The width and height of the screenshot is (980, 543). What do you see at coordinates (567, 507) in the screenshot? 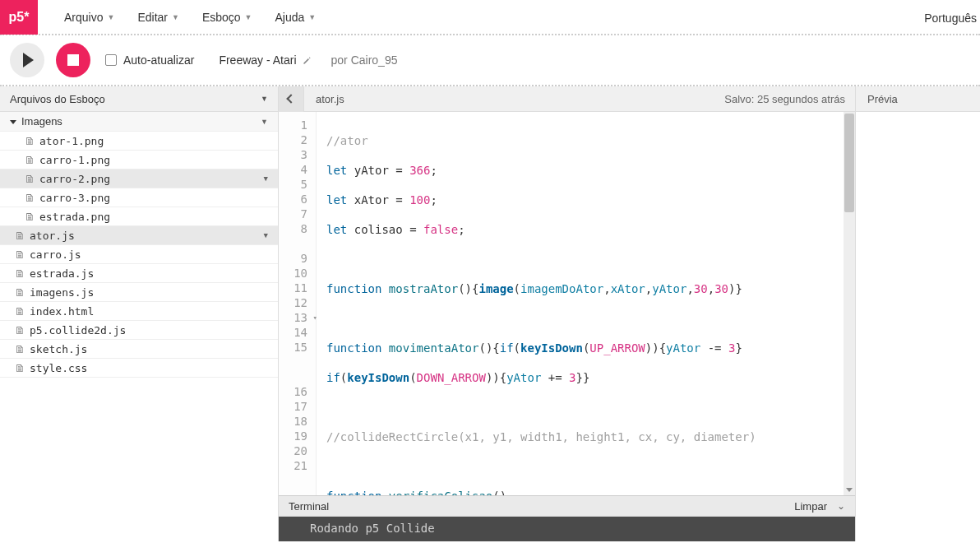
I see `terminal-header: Terminal Limpar ⌄` at bounding box center [567, 507].